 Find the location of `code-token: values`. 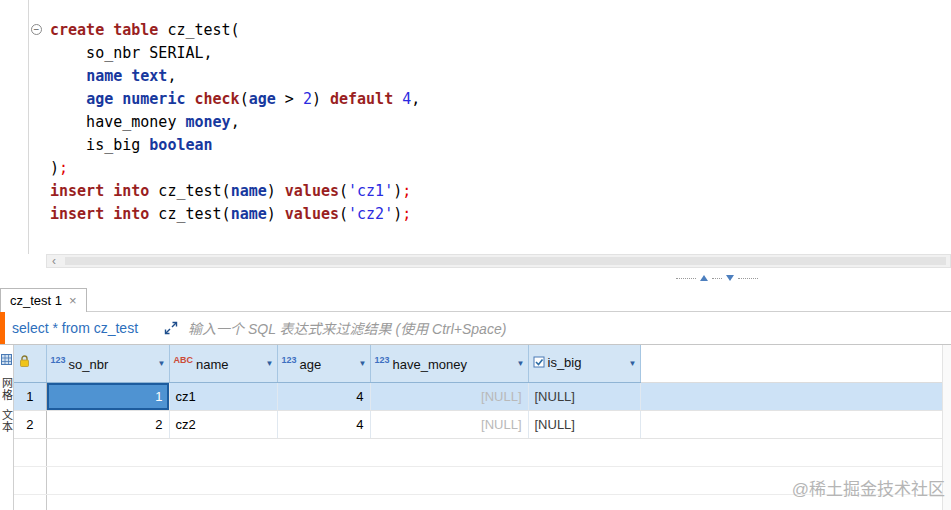

code-token: values is located at coordinates (312, 191).